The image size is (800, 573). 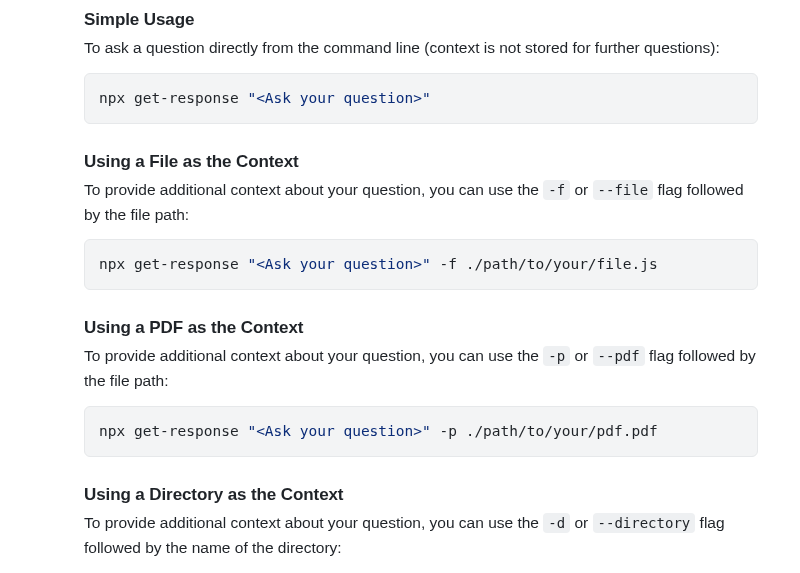 I want to click on desc-file-context: To provide additional context about your…, so click(x=421, y=203).